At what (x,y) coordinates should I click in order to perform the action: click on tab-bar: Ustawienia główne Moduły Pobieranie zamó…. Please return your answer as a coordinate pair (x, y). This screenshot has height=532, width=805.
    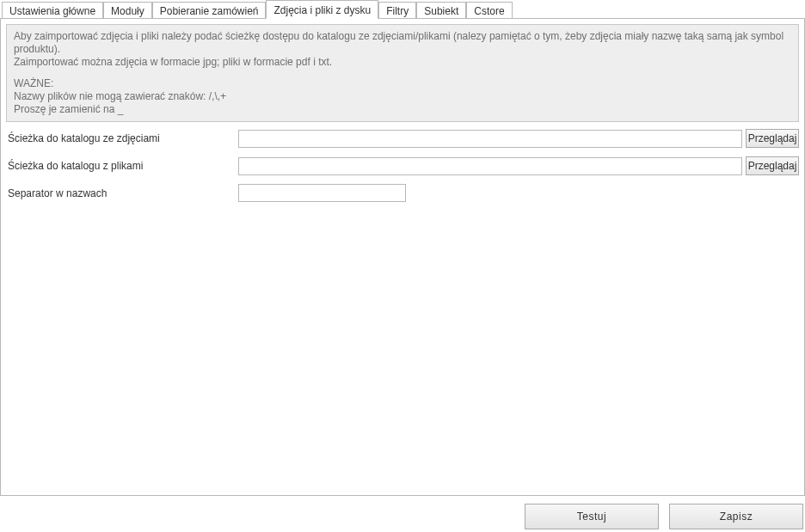
    Looking at the image, I should click on (402, 9).